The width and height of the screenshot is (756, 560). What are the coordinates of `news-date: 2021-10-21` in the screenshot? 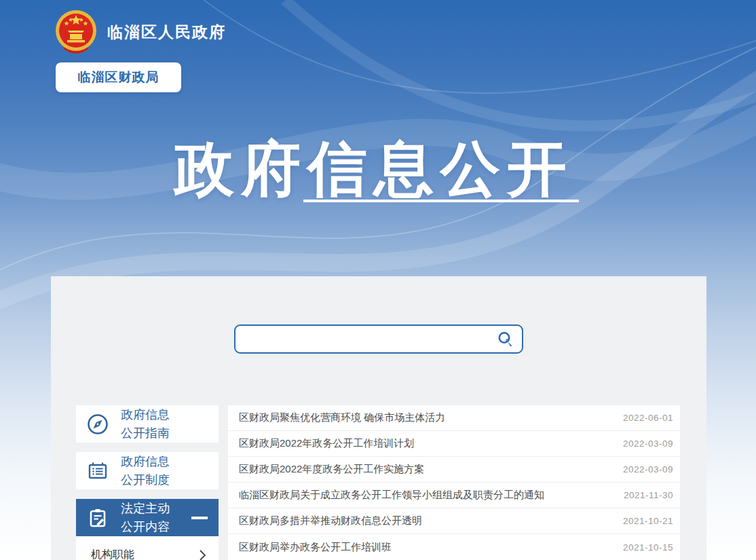 It's located at (648, 521).